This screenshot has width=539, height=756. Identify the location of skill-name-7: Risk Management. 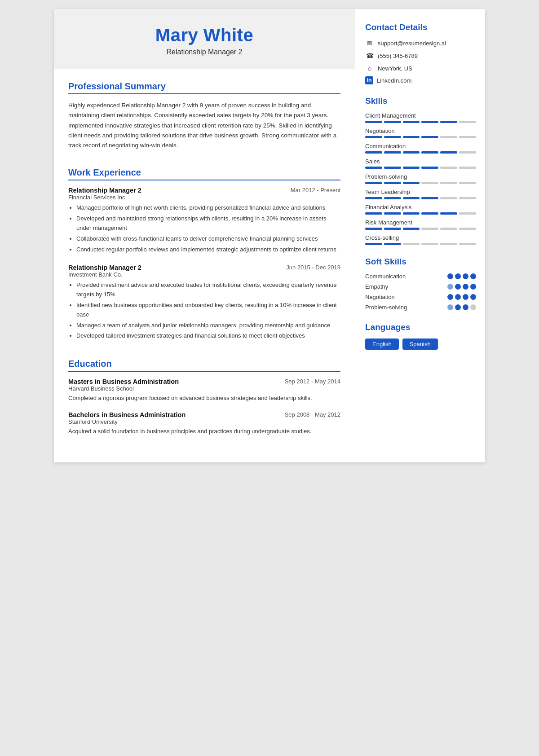
(420, 223).